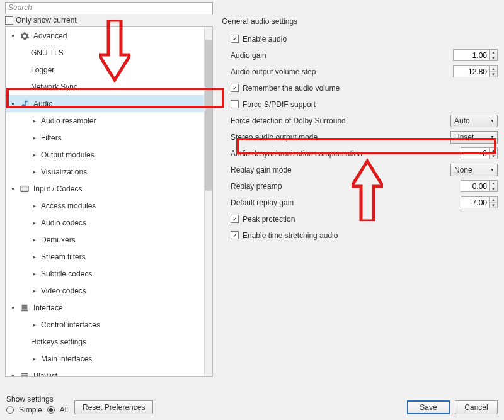 The height and width of the screenshot is (420, 504). What do you see at coordinates (109, 8) in the screenshot?
I see `search-input: Search` at bounding box center [109, 8].